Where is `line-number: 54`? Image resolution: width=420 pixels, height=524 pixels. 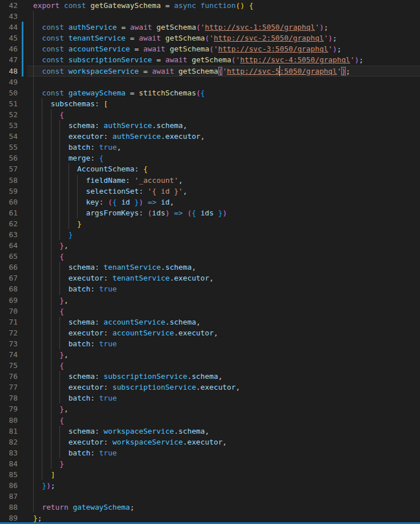
line-number: 54 is located at coordinates (9, 136).